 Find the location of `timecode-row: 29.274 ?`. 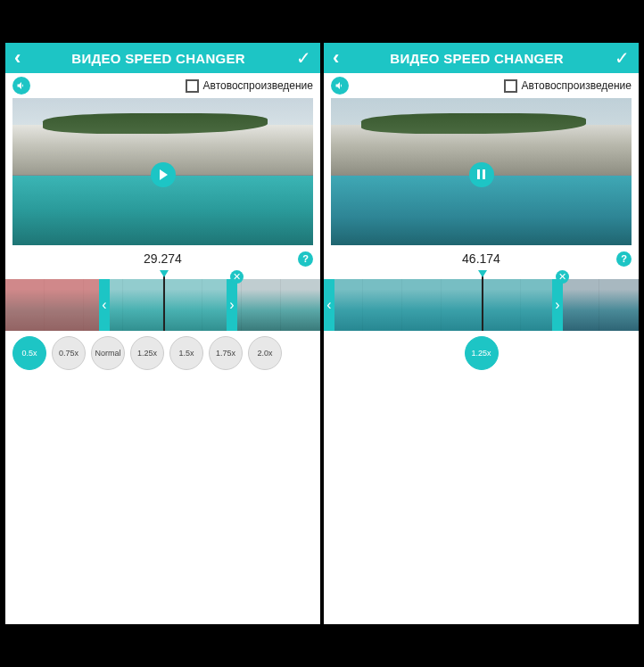

timecode-row: 29.274 ? is located at coordinates (162, 259).